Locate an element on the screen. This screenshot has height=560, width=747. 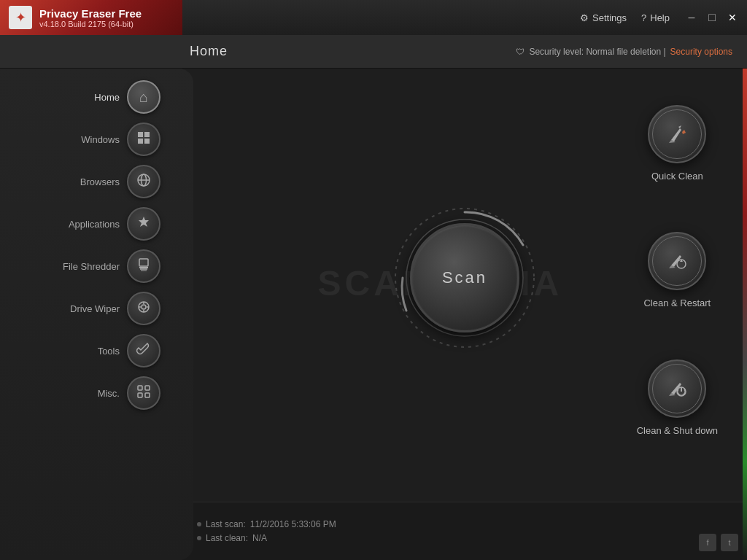
action-clean-shutdown: Clean & Shut down is located at coordinates (677, 398).